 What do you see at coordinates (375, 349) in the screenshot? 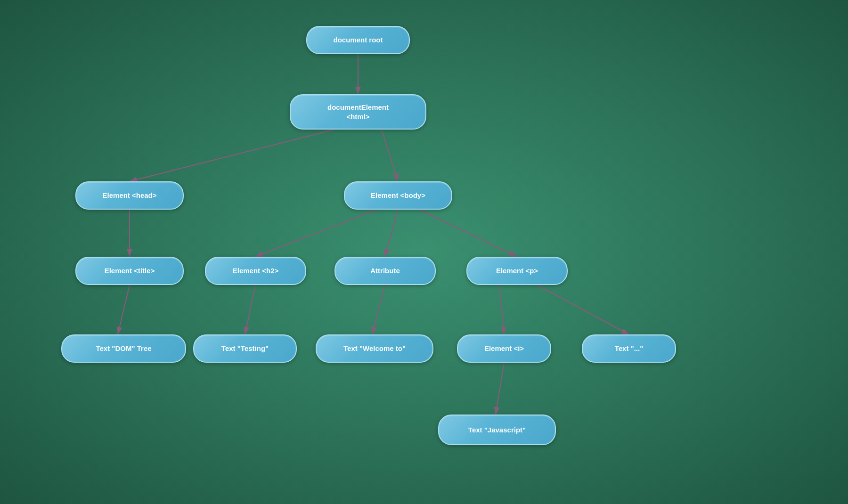
I see `node-text-welcome-to: Text "Welcome to"` at bounding box center [375, 349].